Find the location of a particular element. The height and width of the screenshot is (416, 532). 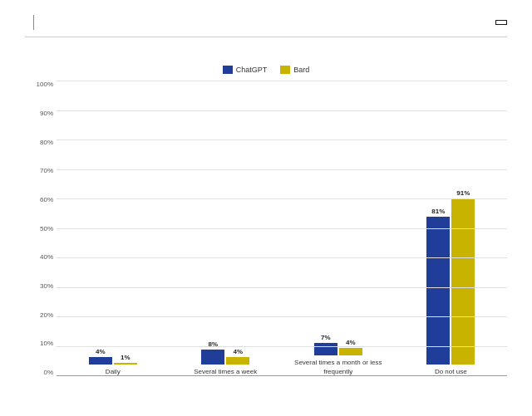

bar-group: 81%91%Do not use is located at coordinates (451, 282).